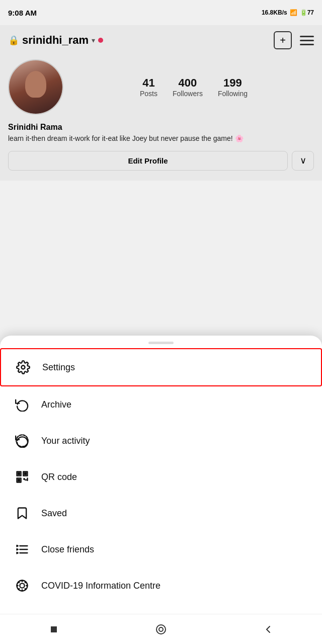 Image resolution: width=322 pixels, height=644 pixels. I want to click on back-button, so click(54, 629).